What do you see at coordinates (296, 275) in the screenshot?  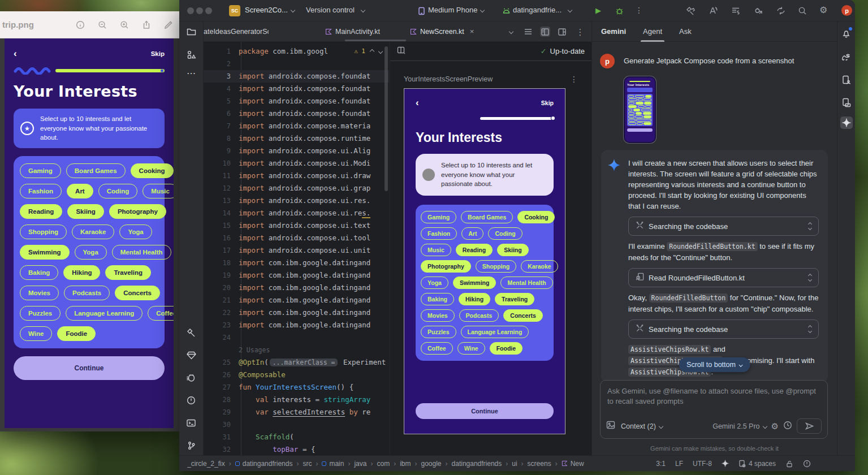 I see `code-line: 19import com.ibm.google.datingand` at bounding box center [296, 275].